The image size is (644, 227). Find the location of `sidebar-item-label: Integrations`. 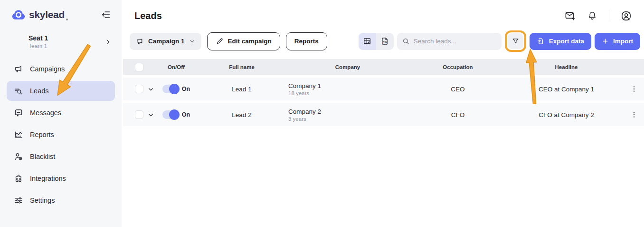

sidebar-item-label: Integrations is located at coordinates (48, 178).